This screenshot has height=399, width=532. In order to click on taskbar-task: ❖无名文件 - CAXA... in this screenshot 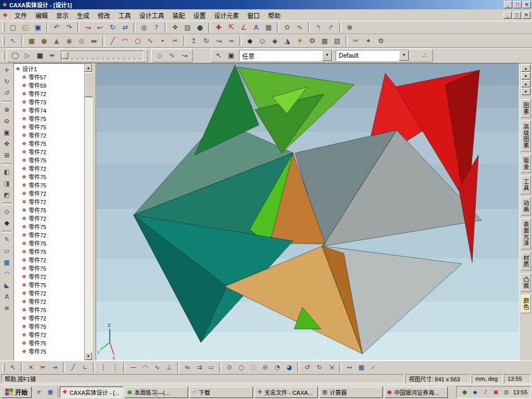, I will do `click(286, 392)`.